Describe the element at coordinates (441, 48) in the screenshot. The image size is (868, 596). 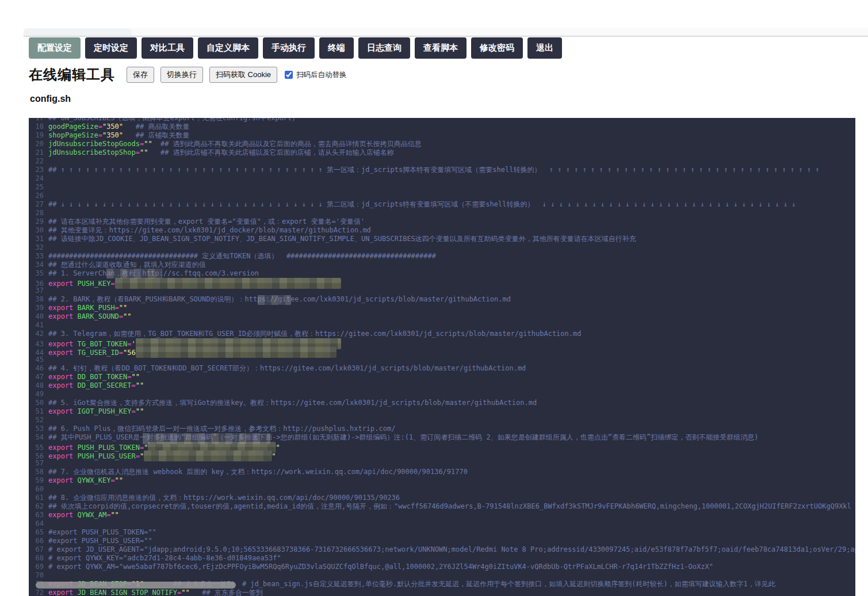
I see `nav-button-view-script: 查看脚本` at that location.